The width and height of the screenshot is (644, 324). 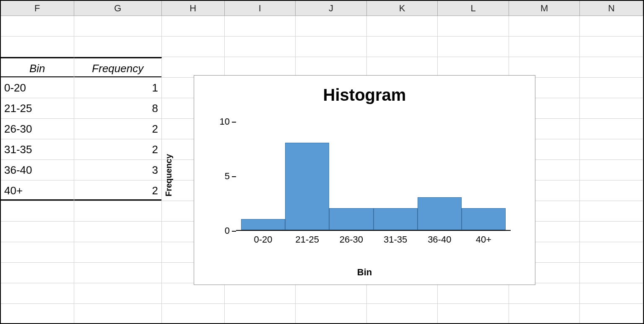 I want to click on chart-ytick-label: 10, so click(x=225, y=122).